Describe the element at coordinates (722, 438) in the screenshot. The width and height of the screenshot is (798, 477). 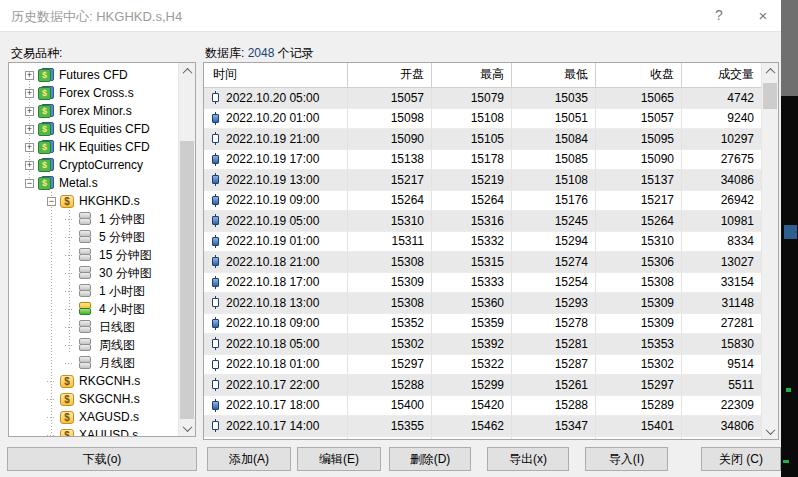
I see `cell-volume` at that location.